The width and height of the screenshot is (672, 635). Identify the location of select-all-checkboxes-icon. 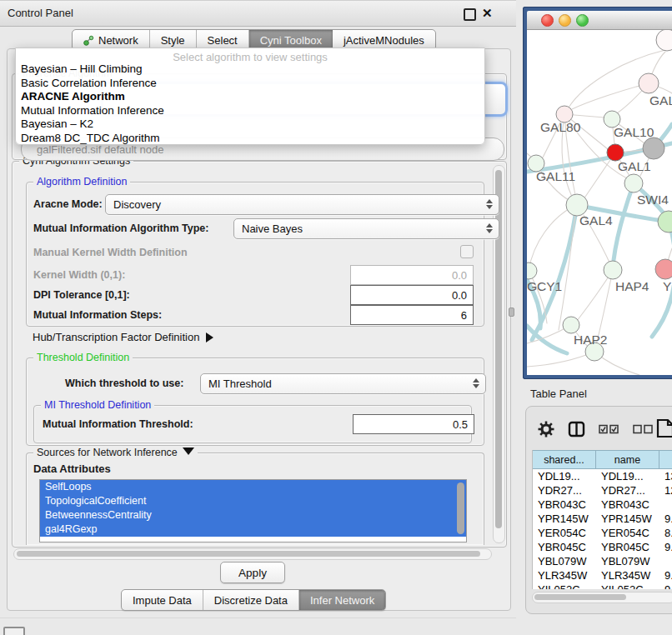
(609, 430).